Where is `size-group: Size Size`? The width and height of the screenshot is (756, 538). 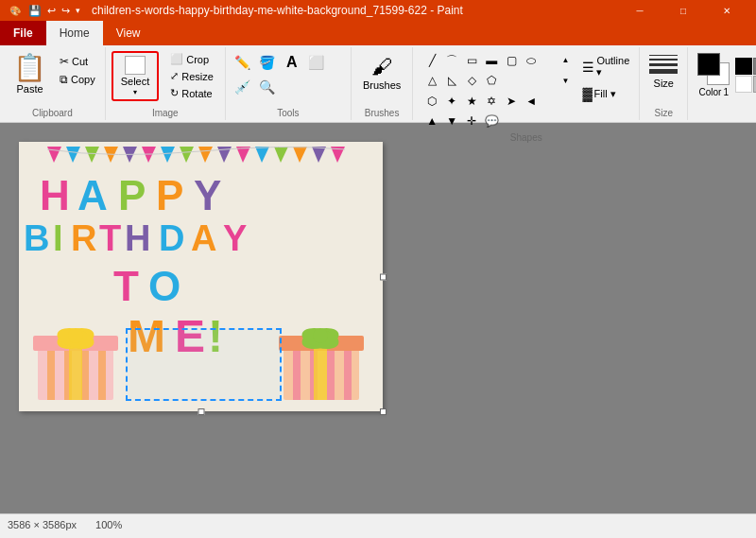 size-group: Size Size is located at coordinates (663, 83).